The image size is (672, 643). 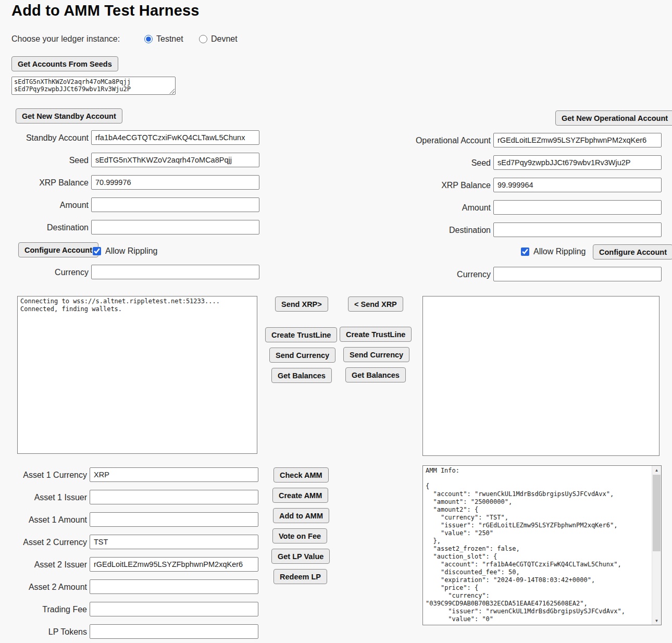 What do you see at coordinates (58, 250) in the screenshot?
I see `standby-configure-account-button: Configure Account` at bounding box center [58, 250].